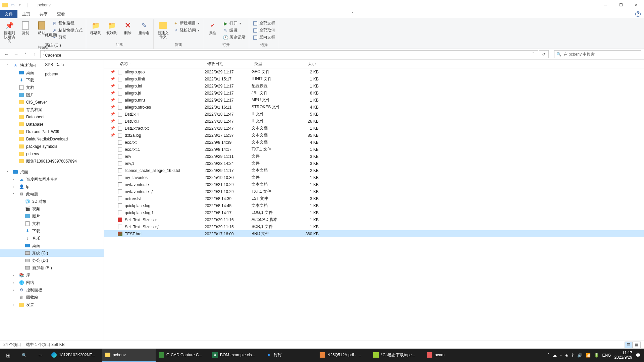  I want to click on tray-app-icon: ▫, so click(561, 355).